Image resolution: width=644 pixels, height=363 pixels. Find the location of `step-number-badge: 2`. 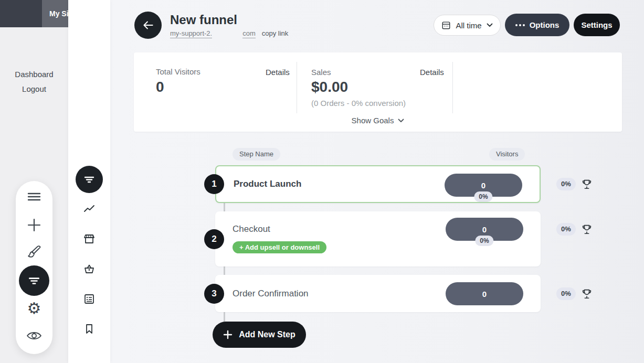

step-number-badge: 2 is located at coordinates (214, 239).